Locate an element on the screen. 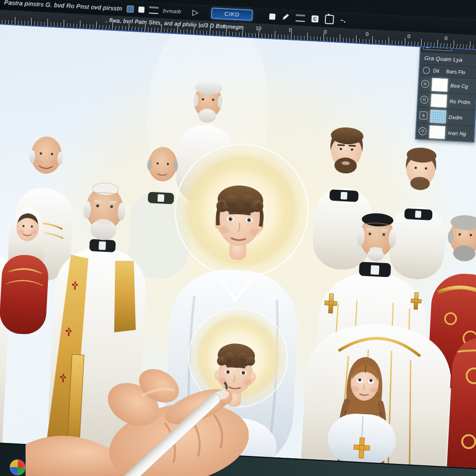  menu-text: Pastra pinstrs G. bvd Ro Pnst ovd pirsst… is located at coordinates (63, 6).